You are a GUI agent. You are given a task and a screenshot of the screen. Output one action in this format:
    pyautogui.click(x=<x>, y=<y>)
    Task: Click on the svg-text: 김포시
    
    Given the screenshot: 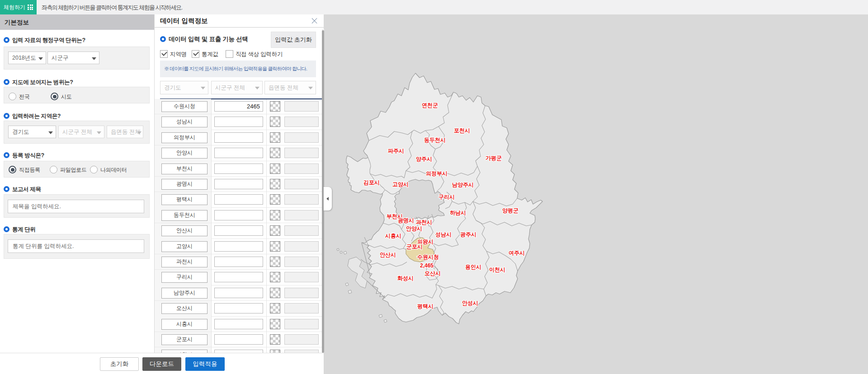 What is the action you would take?
    pyautogui.click(x=372, y=182)
    